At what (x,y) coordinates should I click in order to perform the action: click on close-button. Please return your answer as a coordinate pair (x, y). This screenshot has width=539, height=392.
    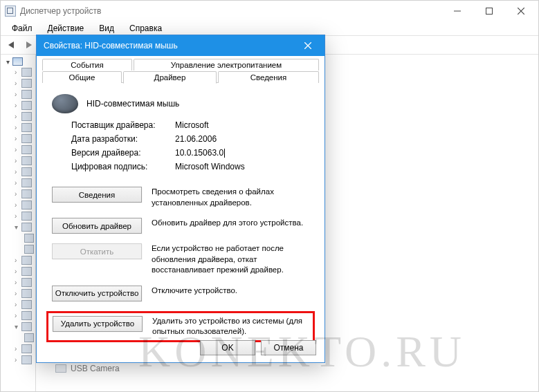
    Looking at the image, I should click on (521, 11).